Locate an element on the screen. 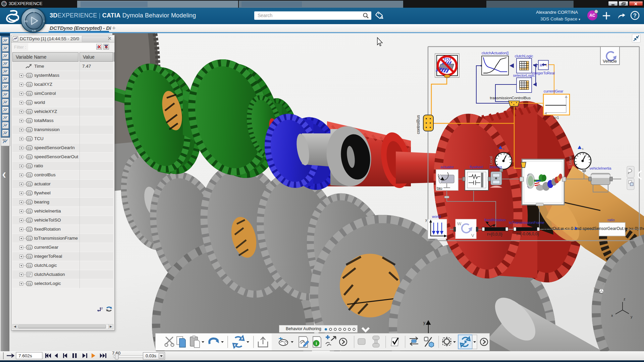 The width and height of the screenshot is (644, 362). svg-text: r={-0.06,0,0} is located at coordinates (528, 234).